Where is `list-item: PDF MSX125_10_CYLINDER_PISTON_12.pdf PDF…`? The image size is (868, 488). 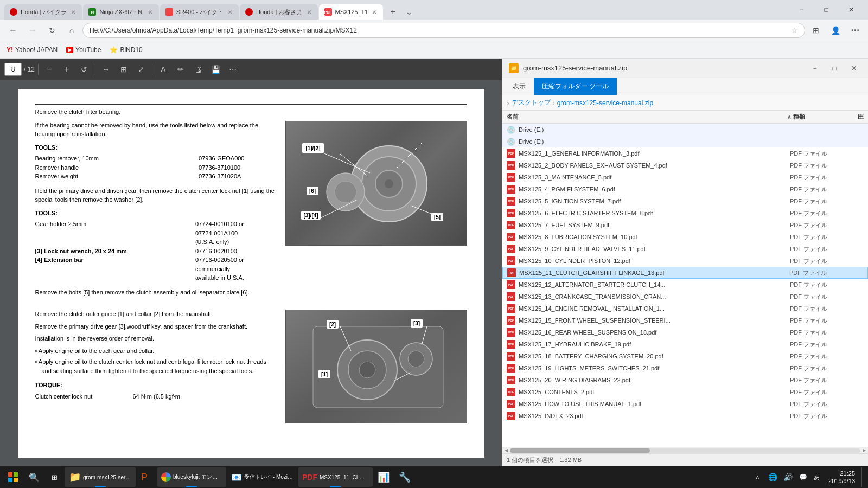
list-item: PDF MSX125_10_CYLINDER_PISTON_12.pdf PDF… is located at coordinates (685, 261).